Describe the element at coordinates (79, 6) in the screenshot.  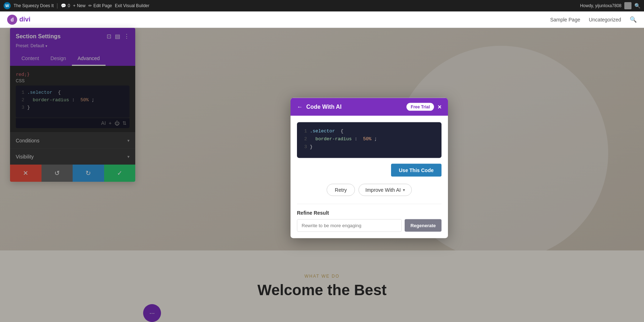
I see `new-item: + New` at that location.